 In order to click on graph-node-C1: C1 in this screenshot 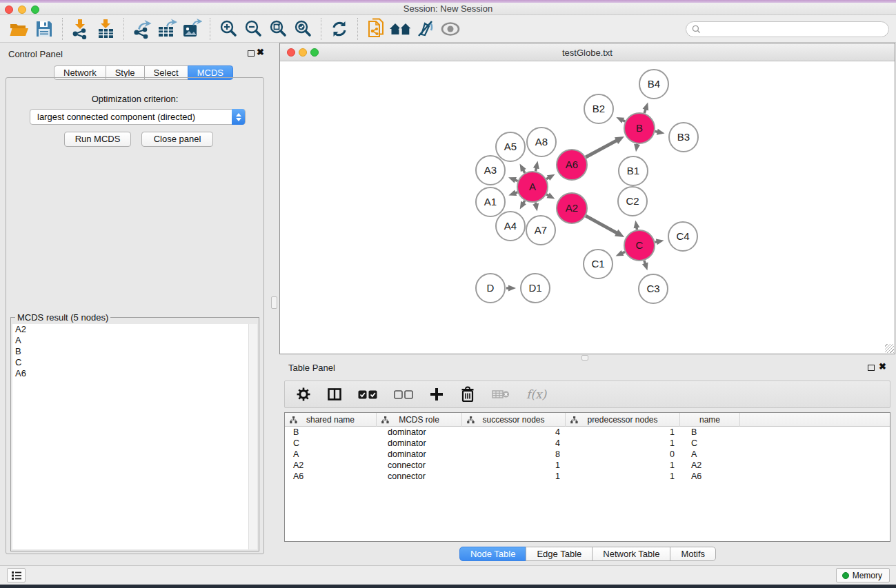, I will do `click(598, 264)`.